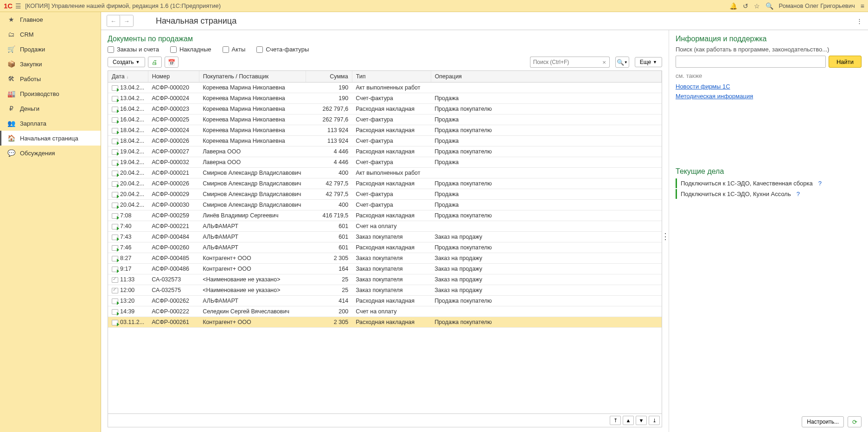 Image resolution: width=868 pixels, height=432 pixels. What do you see at coordinates (385, 98) in the screenshot?
I see `table-row: 13.04.2...АСФР-000024Коренева Марина Ник…` at bounding box center [385, 98].